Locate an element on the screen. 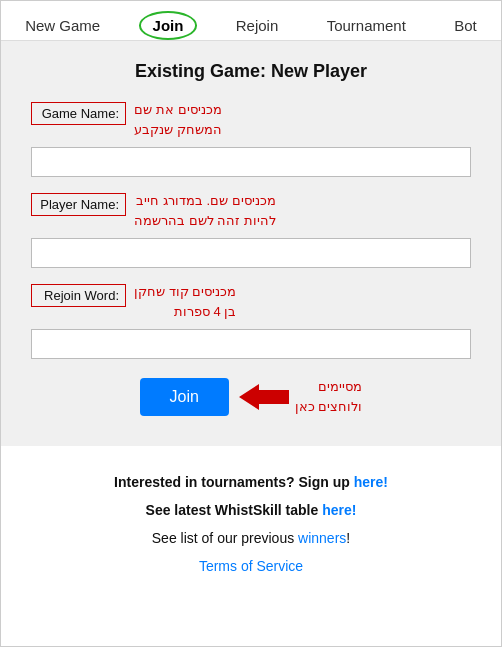  promo-line3: See list of our previous winners! is located at coordinates (251, 538).